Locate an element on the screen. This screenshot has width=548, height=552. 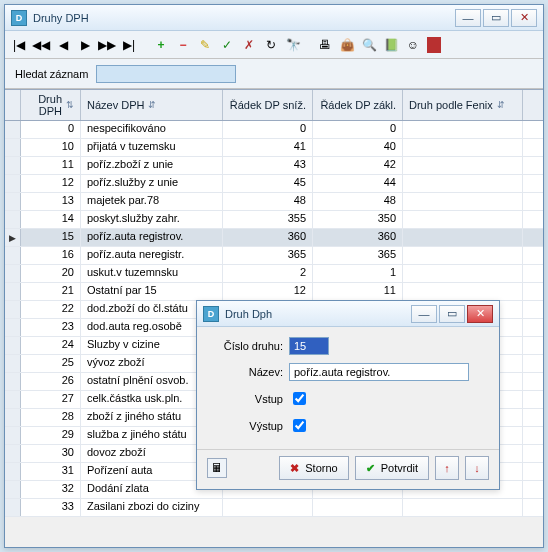
binoculars-icon: 🔭 is located at coordinates (293, 45).